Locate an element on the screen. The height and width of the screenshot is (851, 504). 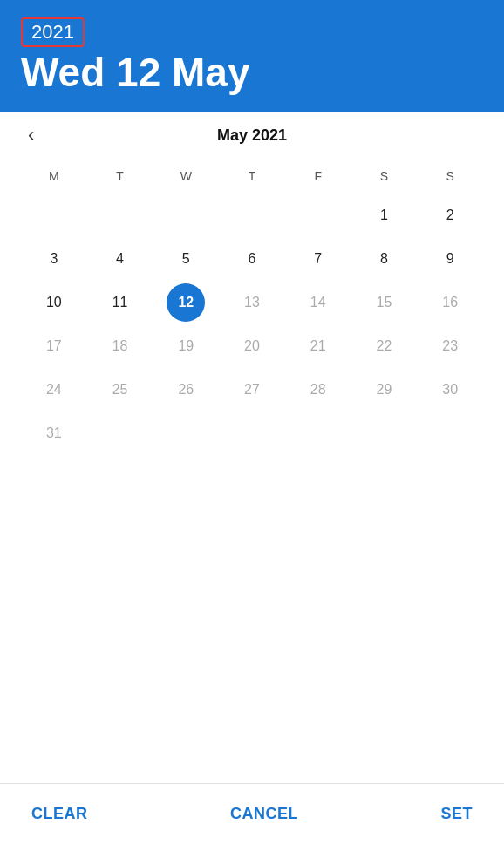
year-badge: 2021 is located at coordinates (52, 32).